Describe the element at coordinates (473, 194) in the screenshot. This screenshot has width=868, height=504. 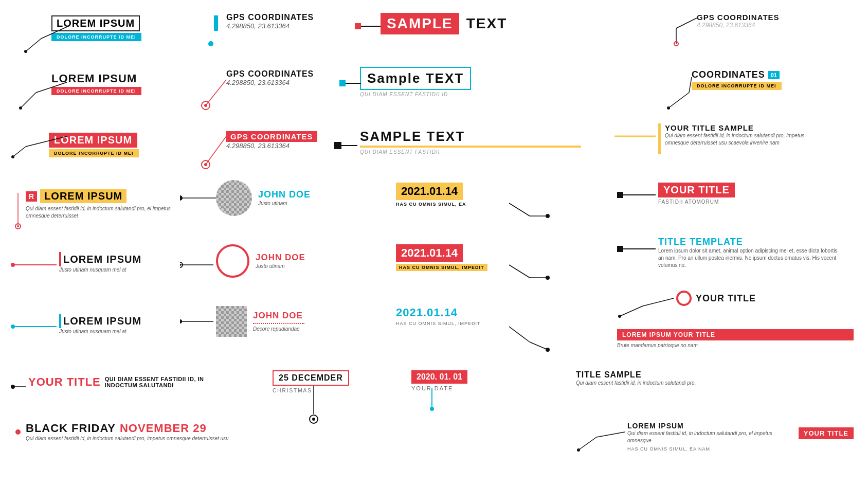
I see `r4c3-block: 2021.01.14 HAS CU OMNIS SIMUL, EA` at that location.